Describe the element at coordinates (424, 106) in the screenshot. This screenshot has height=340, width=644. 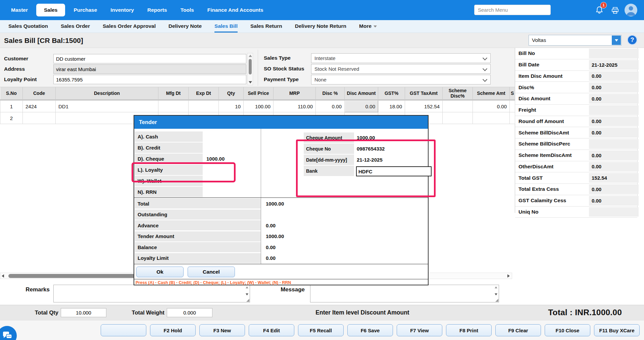
I see `grid-cell: 152.54` at that location.